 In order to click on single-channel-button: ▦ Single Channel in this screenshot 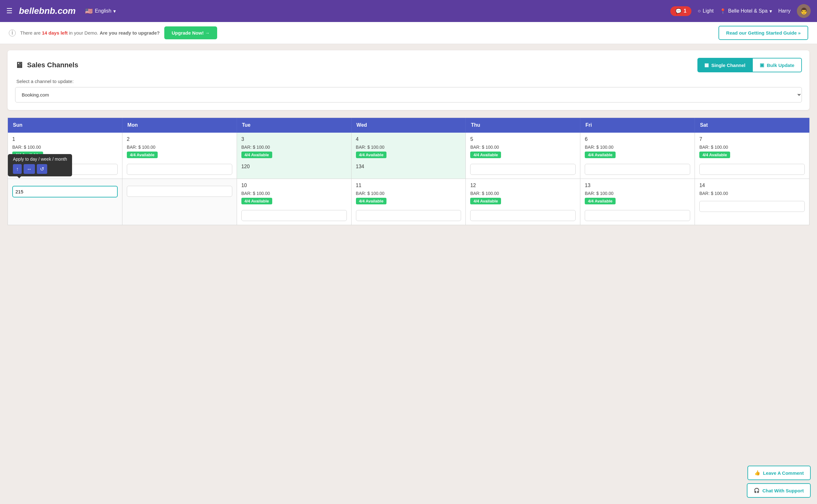, I will do `click(725, 65)`.